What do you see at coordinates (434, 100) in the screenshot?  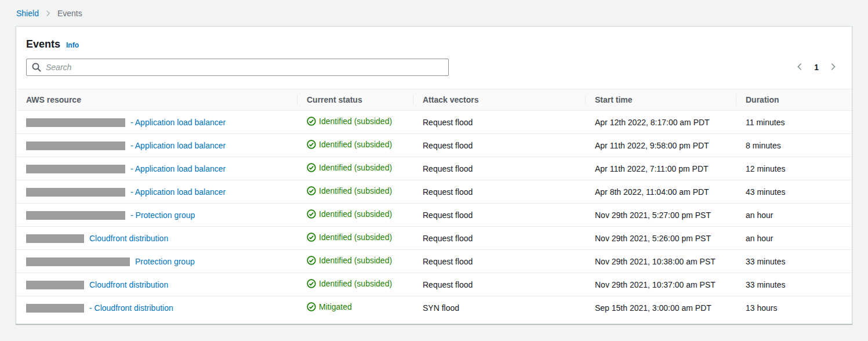 I see `table-header-row: AWS resource Current status Attack vecto…` at bounding box center [434, 100].